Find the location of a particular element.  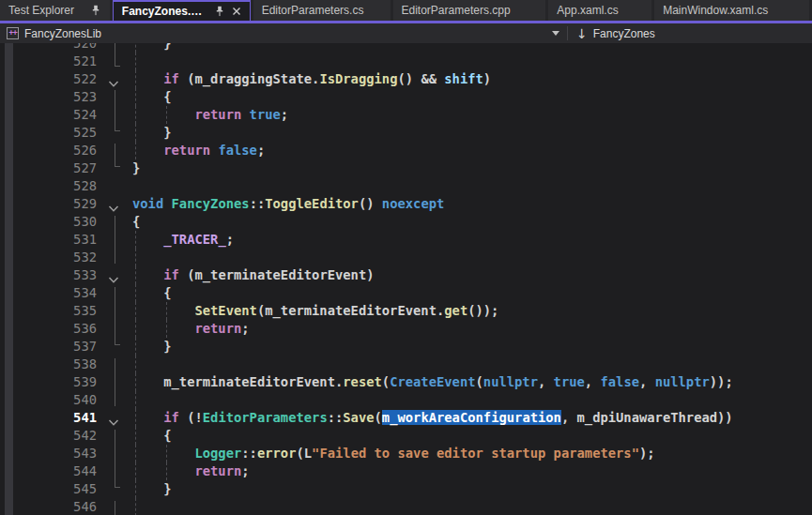

code-text: return true; is located at coordinates (469, 114).